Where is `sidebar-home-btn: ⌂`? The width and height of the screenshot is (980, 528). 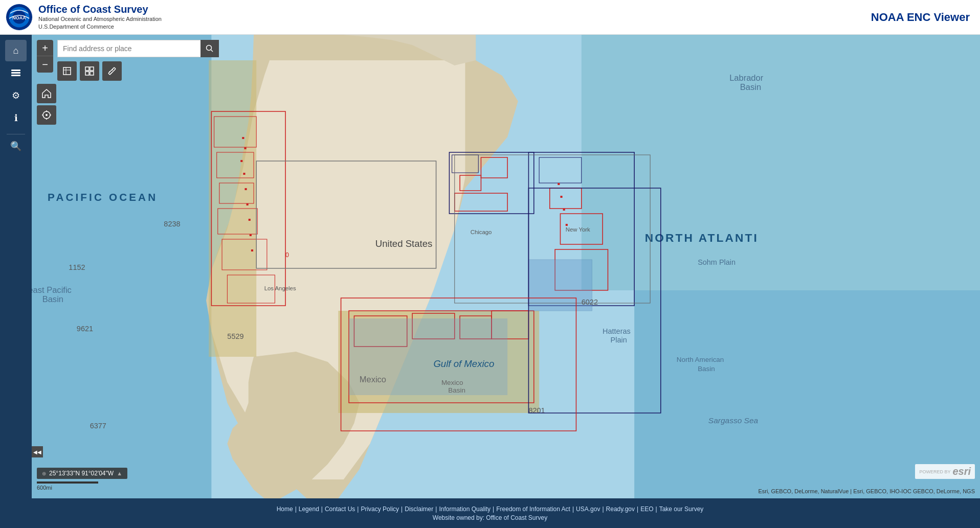 sidebar-home-btn: ⌂ is located at coordinates (16, 51).